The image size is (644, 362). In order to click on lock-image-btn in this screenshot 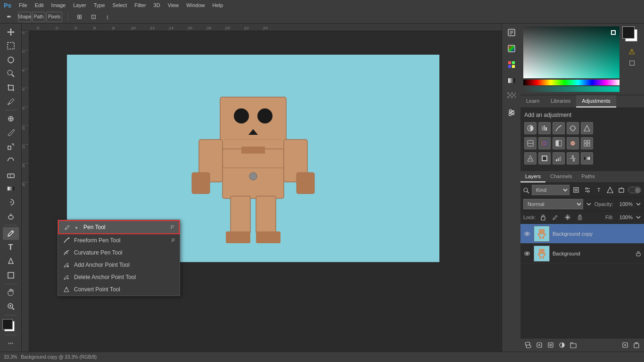, I will do `click(555, 217)`.